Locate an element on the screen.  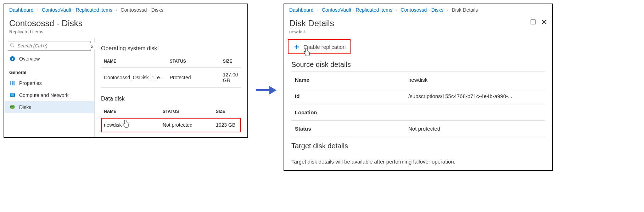
target-disk-message: Target disk details will be available af… is located at coordinates (418, 161).